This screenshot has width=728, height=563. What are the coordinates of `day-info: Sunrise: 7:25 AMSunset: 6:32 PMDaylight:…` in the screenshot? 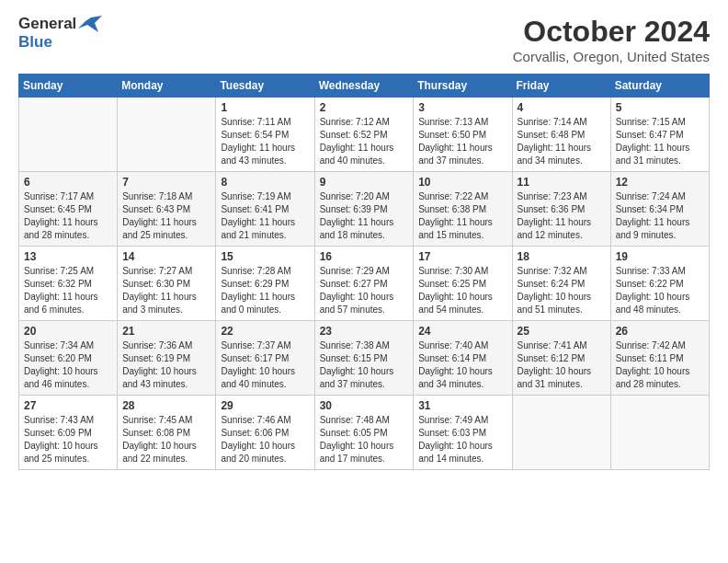 It's located at (68, 291).